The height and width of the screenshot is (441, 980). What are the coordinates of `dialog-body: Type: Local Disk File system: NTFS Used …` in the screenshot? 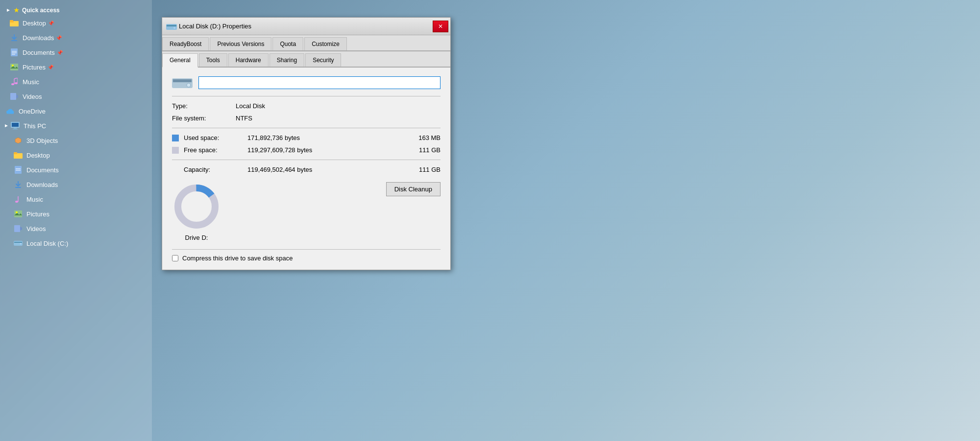 It's located at (306, 168).